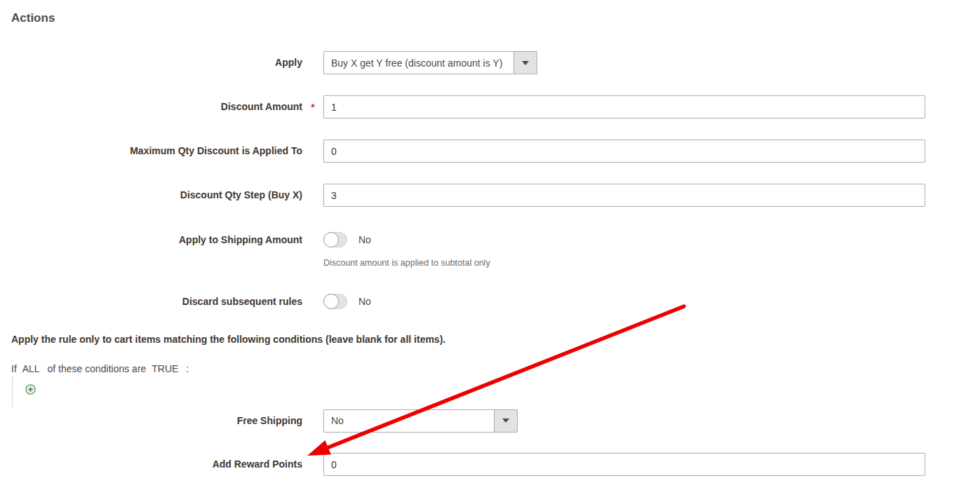  Describe the element at coordinates (152, 151) in the screenshot. I see `max-qty-label: Maximum Qty Discount is Applied To` at that location.